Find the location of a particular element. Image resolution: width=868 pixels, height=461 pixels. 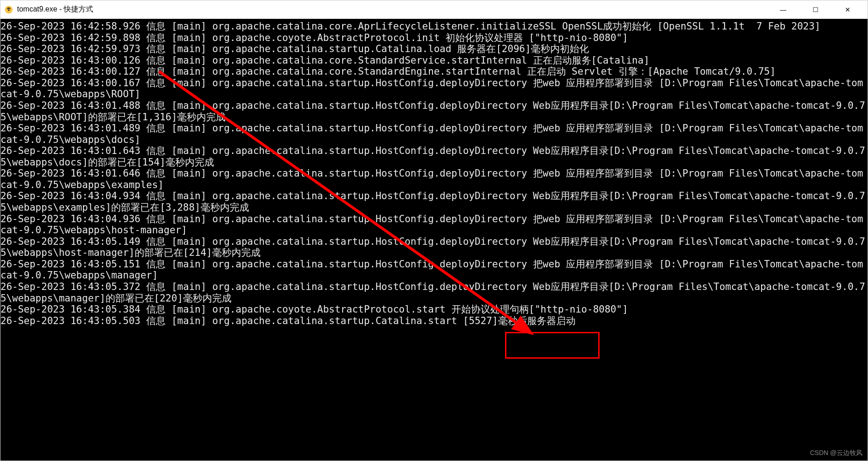

log-line: 26-Sep-2023 16:43:01.489 信息 [main] org.a… is located at coordinates (434, 134).